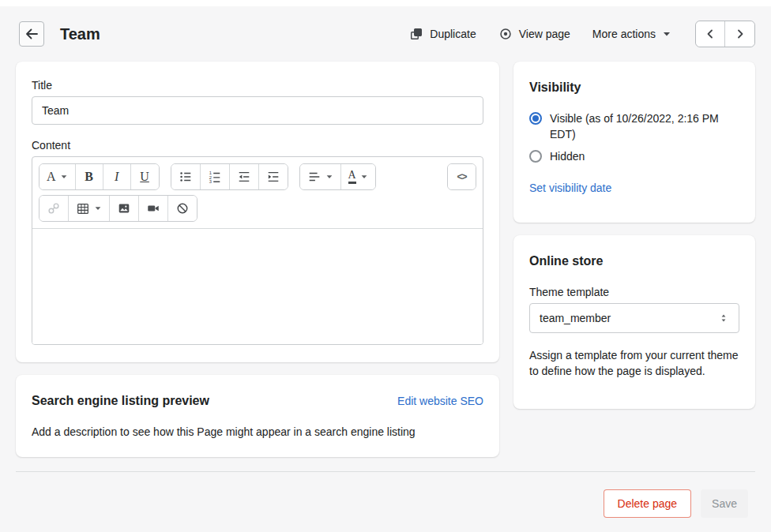 The image size is (771, 532). Describe the element at coordinates (215, 177) in the screenshot. I see `numbered-list-button: 123` at that location.